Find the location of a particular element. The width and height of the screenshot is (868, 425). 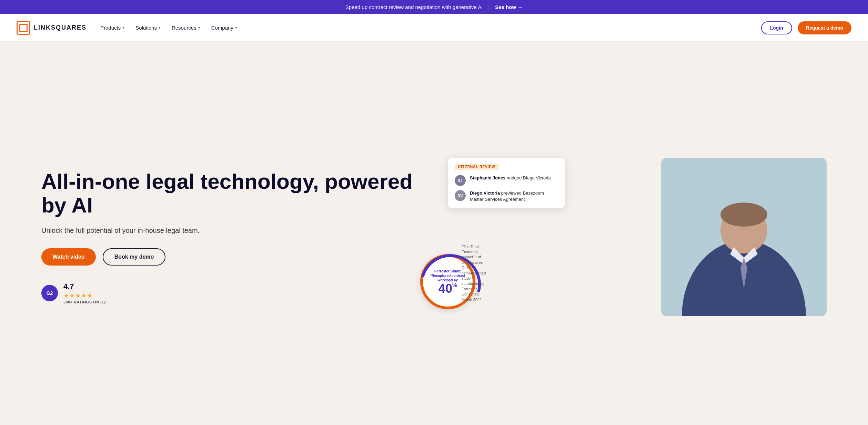

see-how-link: See how → is located at coordinates (509, 7).